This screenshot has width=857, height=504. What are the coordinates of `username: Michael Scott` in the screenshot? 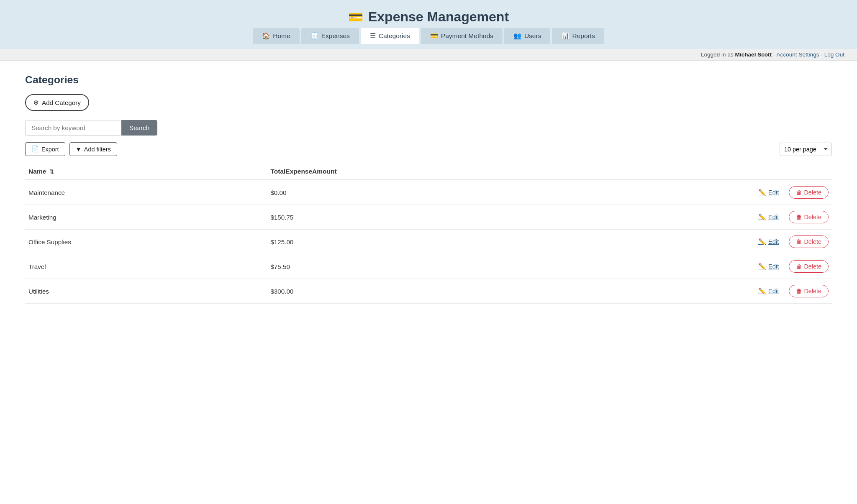 It's located at (754, 54).